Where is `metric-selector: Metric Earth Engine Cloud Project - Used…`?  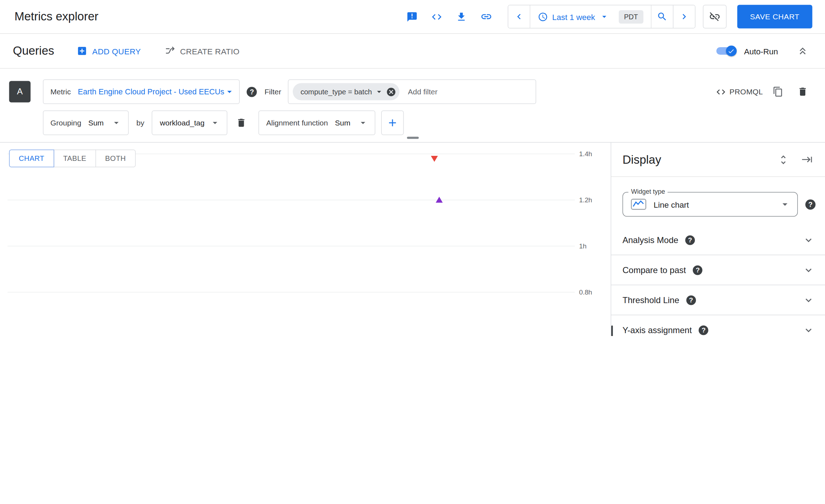
metric-selector: Metric Earth Engine Cloud Project - Used… is located at coordinates (142, 92).